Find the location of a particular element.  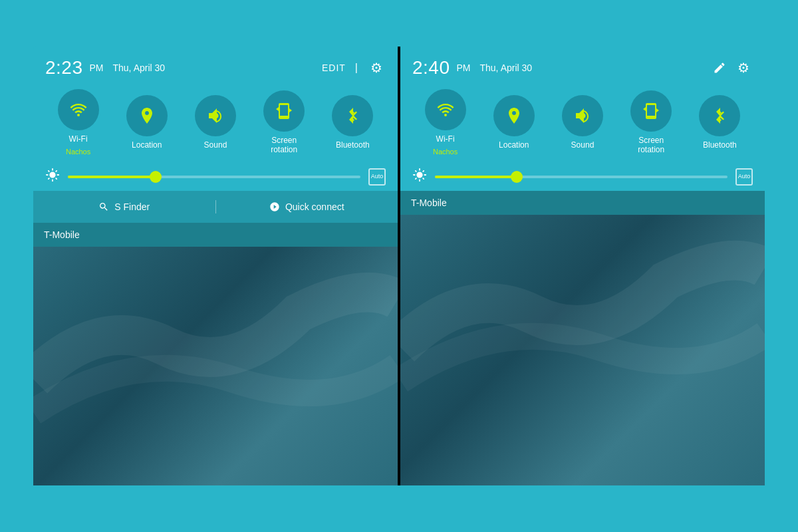

right-wifi-sublabel: Nachos is located at coordinates (446, 152).